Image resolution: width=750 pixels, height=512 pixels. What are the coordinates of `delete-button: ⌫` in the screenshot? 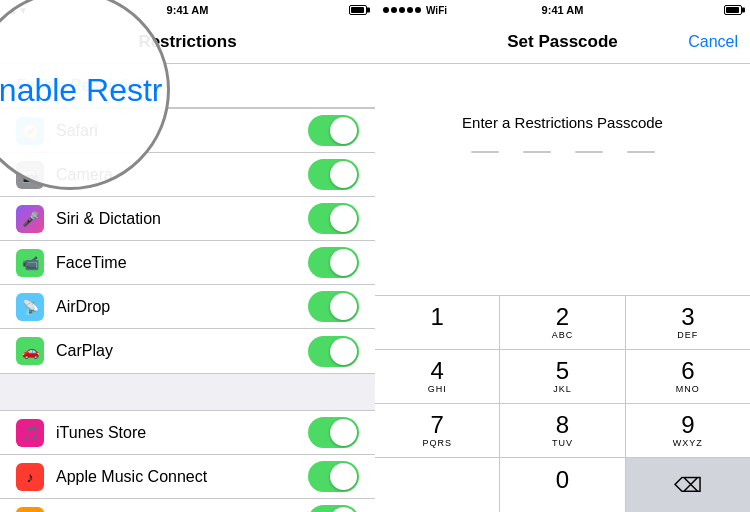 It's located at (688, 485).